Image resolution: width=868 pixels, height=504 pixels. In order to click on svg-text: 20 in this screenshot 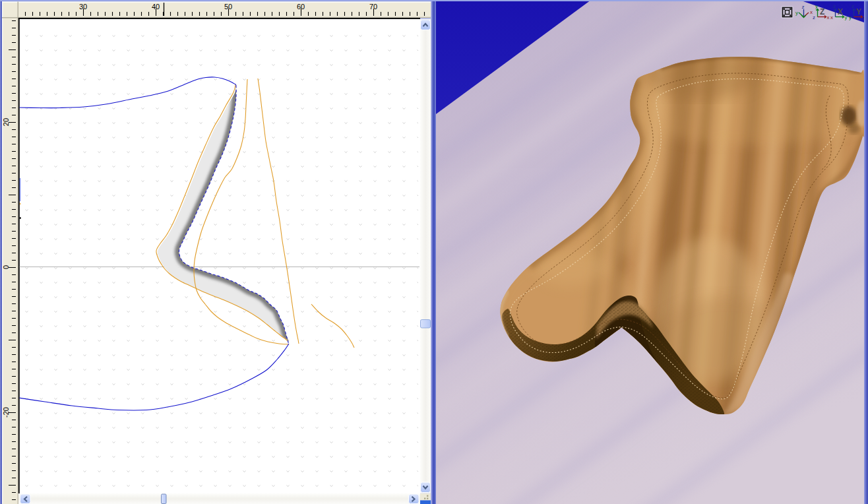, I will do `click(6, 122)`.